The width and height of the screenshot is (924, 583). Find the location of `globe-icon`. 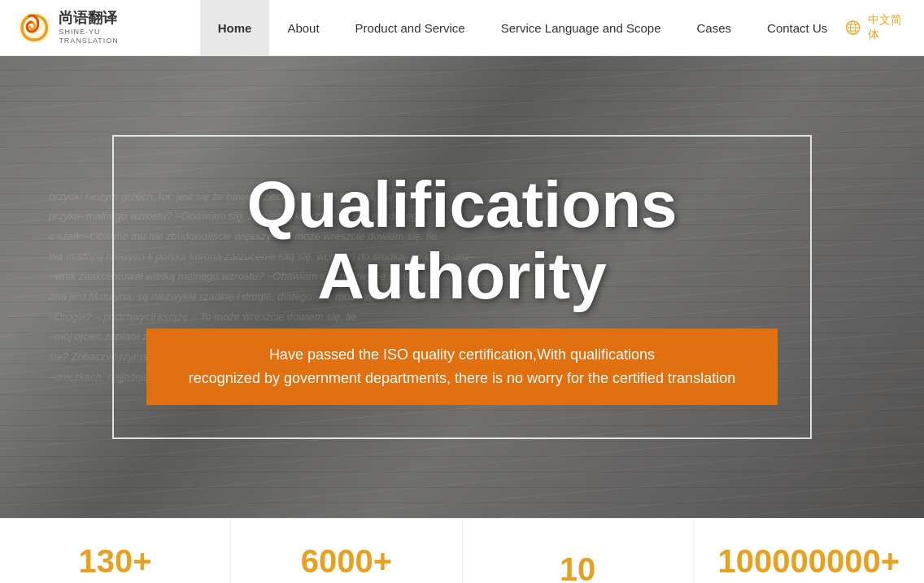

globe-icon is located at coordinates (852, 28).